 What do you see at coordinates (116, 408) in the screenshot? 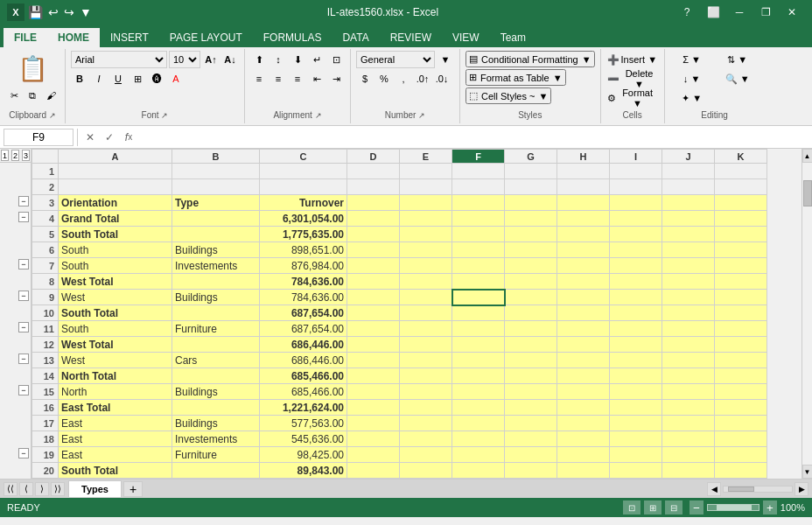
I see `cell: East Total` at bounding box center [116, 408].